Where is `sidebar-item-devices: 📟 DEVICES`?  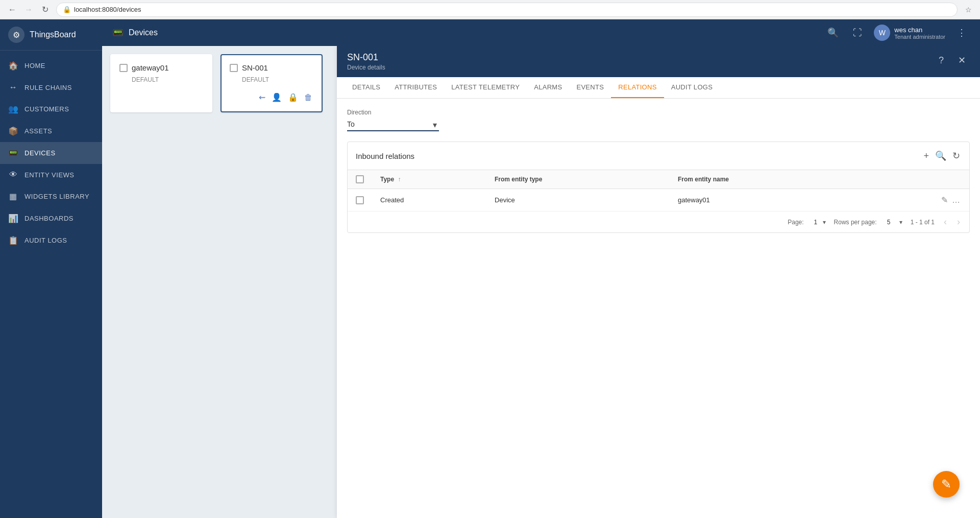
sidebar-item-devices: 📟 DEVICES is located at coordinates (51, 153).